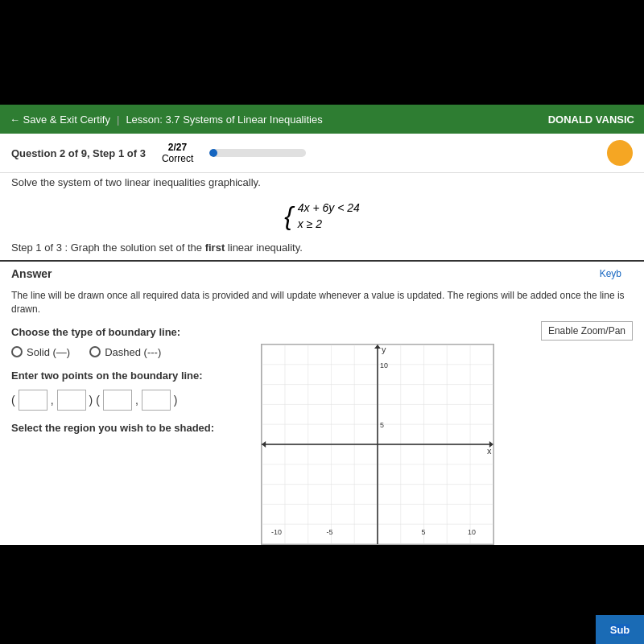 The width and height of the screenshot is (644, 644). What do you see at coordinates (378, 444) in the screenshot?
I see `graph-svg: x y -10 -5 5 10 5 10` at bounding box center [378, 444].